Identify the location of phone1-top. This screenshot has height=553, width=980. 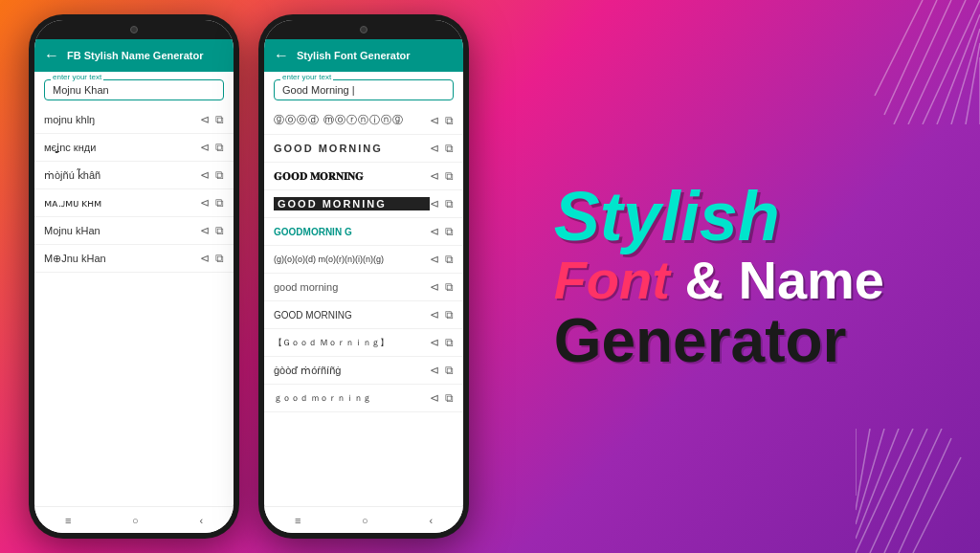
(134, 30).